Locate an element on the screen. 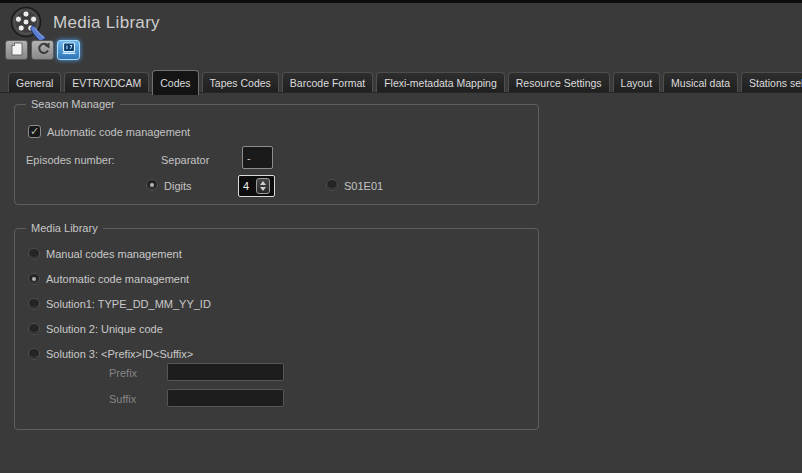 The height and width of the screenshot is (473, 802). tab-layout: Layout is located at coordinates (637, 82).